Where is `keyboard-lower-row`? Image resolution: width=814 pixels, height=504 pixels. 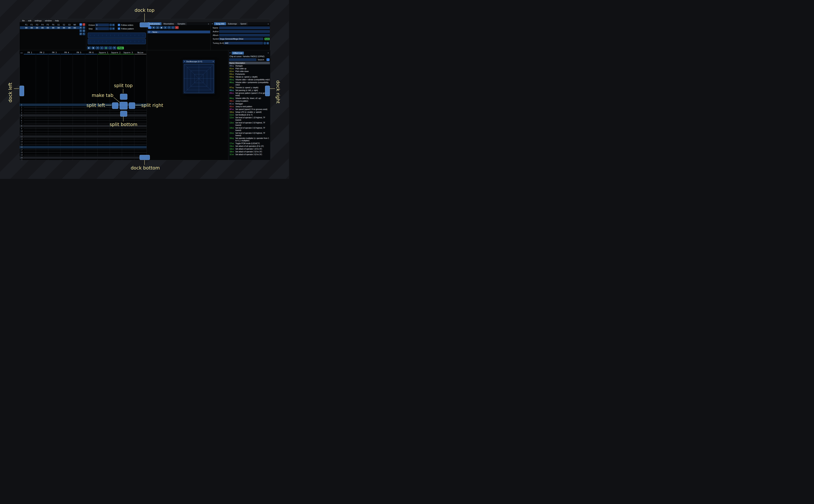 keyboard-lower-row is located at coordinates (117, 41).